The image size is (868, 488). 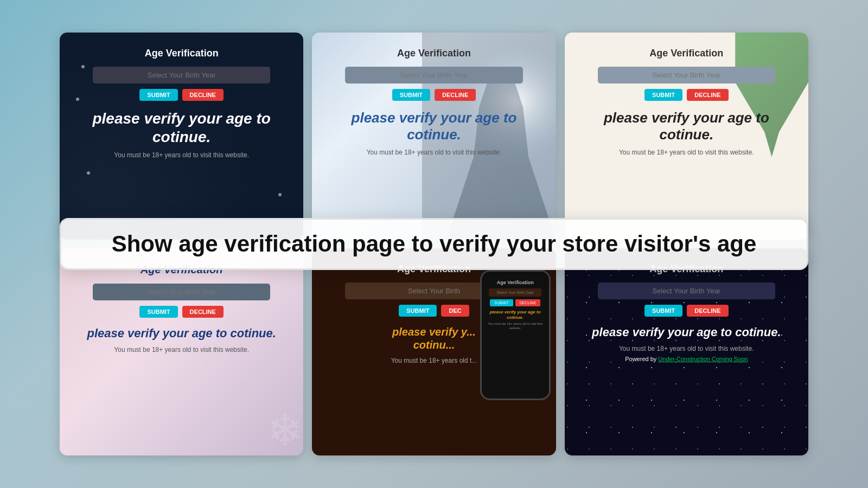 What do you see at coordinates (181, 136) in the screenshot?
I see `card-dark-navy: Age Verification SUBMIT DECLINE please v…` at bounding box center [181, 136].